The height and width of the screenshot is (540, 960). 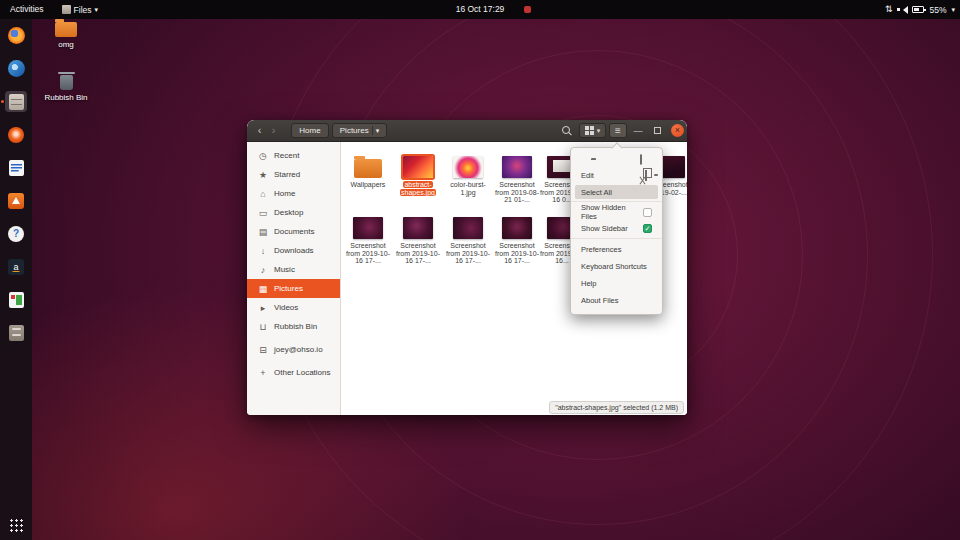 What do you see at coordinates (294, 372) in the screenshot?
I see `sidebar-item-other-locations: +Other Locations` at bounding box center [294, 372].